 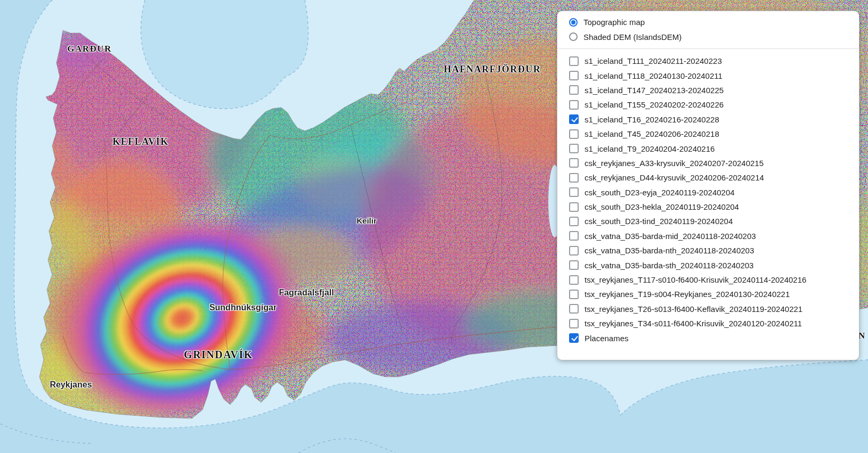 I want to click on basemap-options: Topographic map Shaded DEM (IslandsDEM), so click(x=714, y=30).